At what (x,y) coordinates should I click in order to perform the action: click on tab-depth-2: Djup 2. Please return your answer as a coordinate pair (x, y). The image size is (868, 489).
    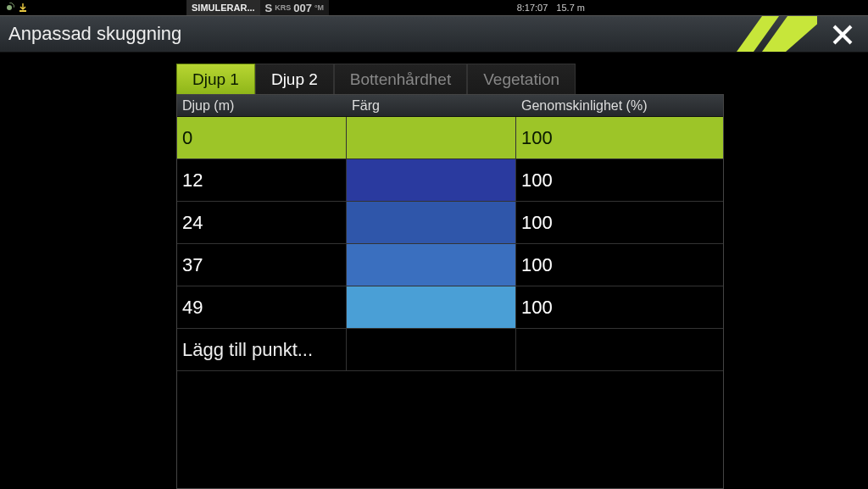
    Looking at the image, I should click on (295, 79).